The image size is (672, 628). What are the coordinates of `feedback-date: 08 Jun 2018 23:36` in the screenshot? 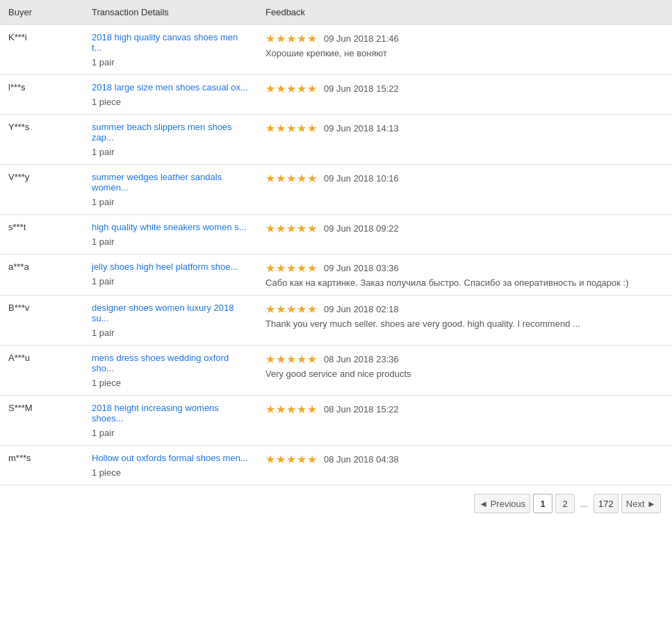 It's located at (361, 359).